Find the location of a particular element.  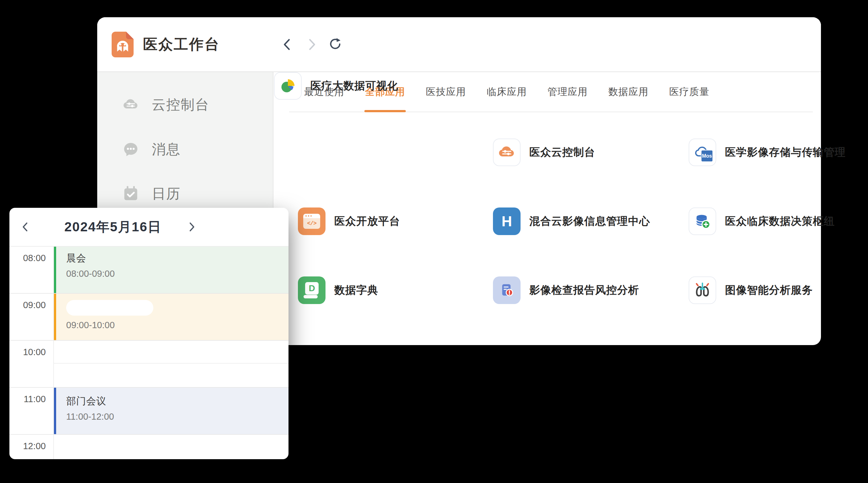

app-item-data-dictionary: D 数据字典 is located at coordinates (338, 290).